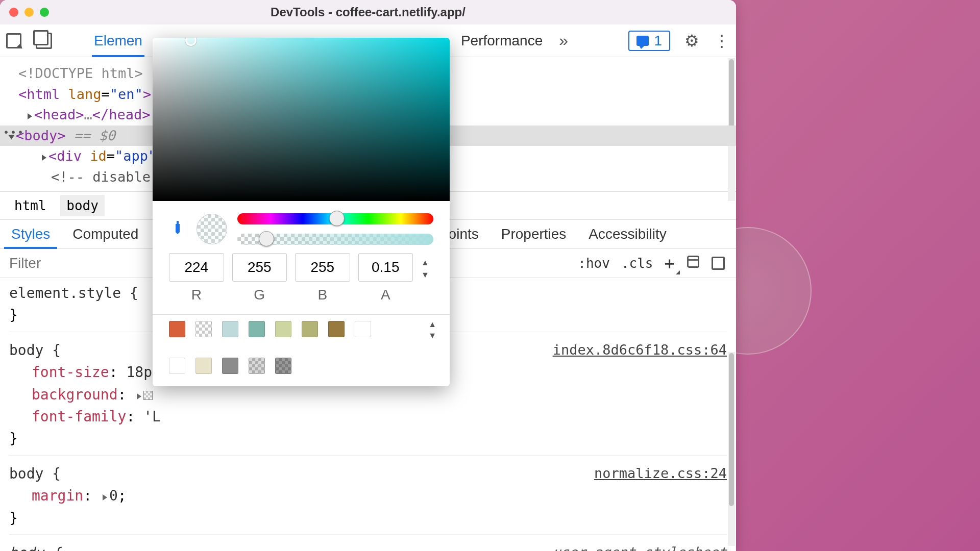 The image size is (980, 551). What do you see at coordinates (75, 395) in the screenshot?
I see `prop-background: background` at bounding box center [75, 395].